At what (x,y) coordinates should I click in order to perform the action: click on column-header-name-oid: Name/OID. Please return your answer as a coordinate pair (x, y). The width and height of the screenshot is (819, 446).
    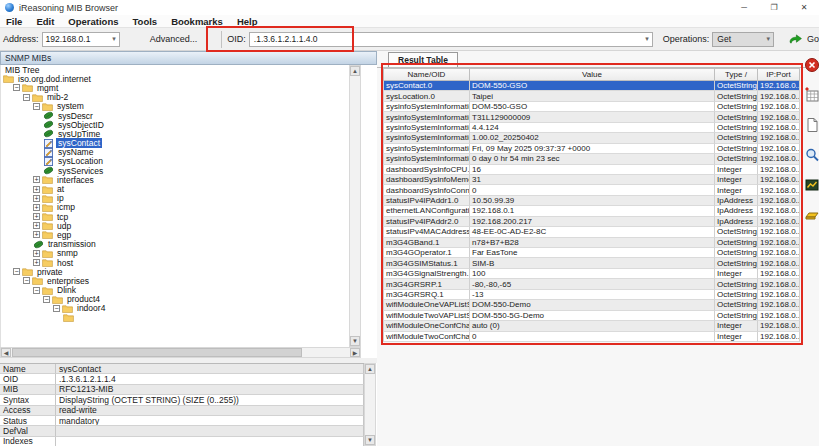
    Looking at the image, I should click on (426, 74).